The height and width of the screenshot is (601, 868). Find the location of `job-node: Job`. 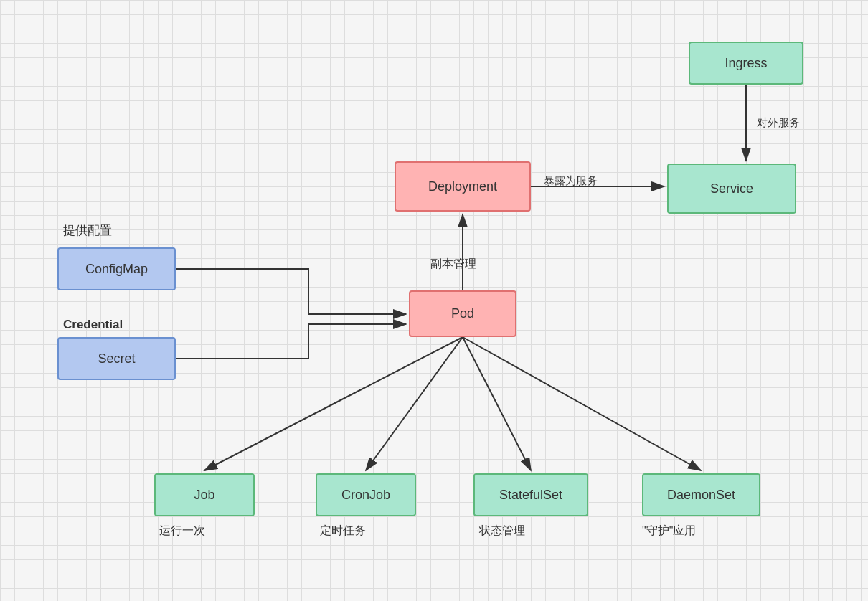

job-node: Job is located at coordinates (204, 495).